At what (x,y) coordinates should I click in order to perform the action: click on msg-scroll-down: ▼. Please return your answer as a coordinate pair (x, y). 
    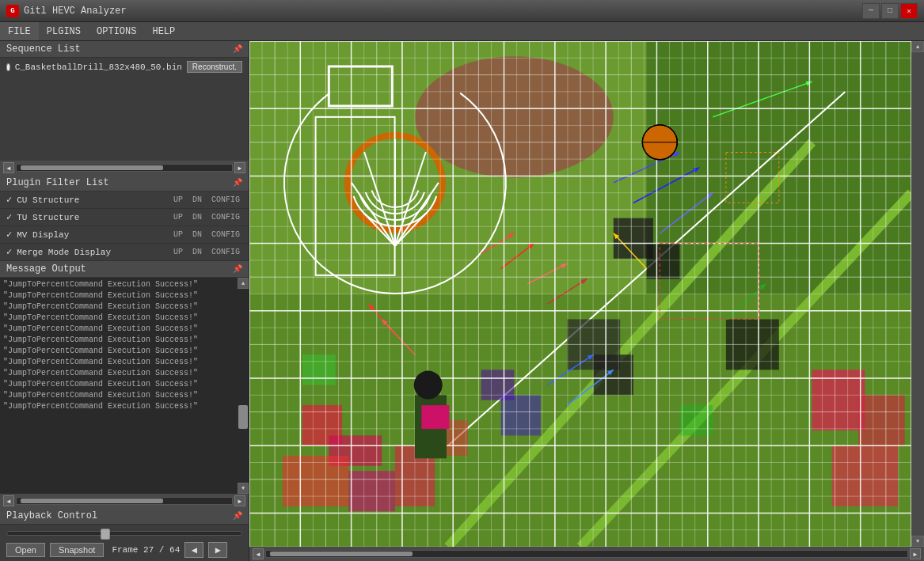
    Looking at the image, I should click on (243, 488).